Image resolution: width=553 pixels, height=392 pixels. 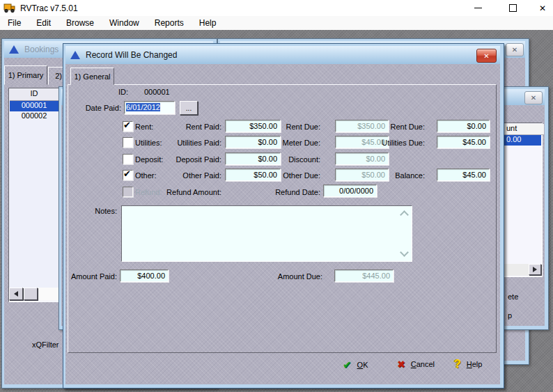 What do you see at coordinates (276, 8) in the screenshot?
I see `app-titlebar: RVTrac v7.5.01 ✕` at bounding box center [276, 8].